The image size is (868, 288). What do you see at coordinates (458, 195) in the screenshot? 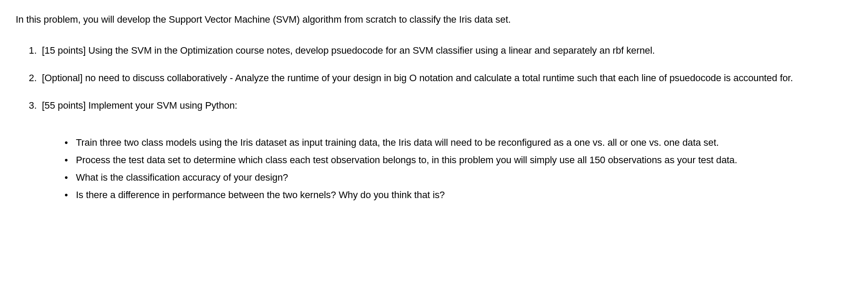
I see `sub-list-item: Is there a difference in performance bet…` at bounding box center [458, 195].